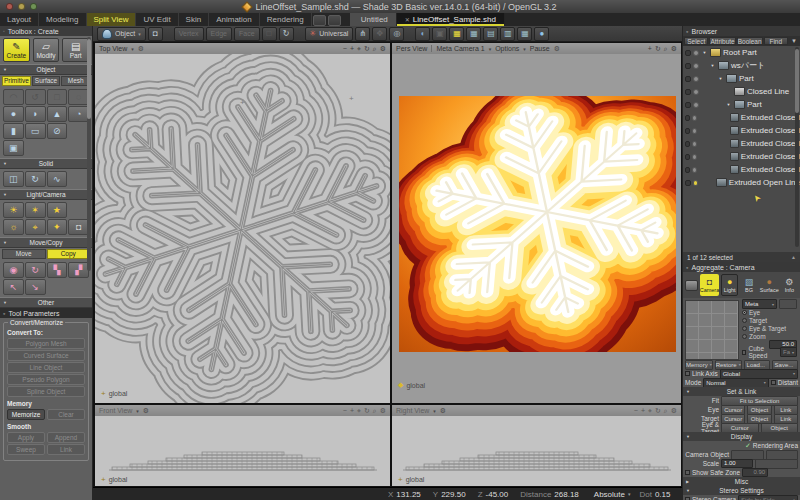 The image size is (800, 500). I want to click on check-icon: ✓, so click(748, 446).